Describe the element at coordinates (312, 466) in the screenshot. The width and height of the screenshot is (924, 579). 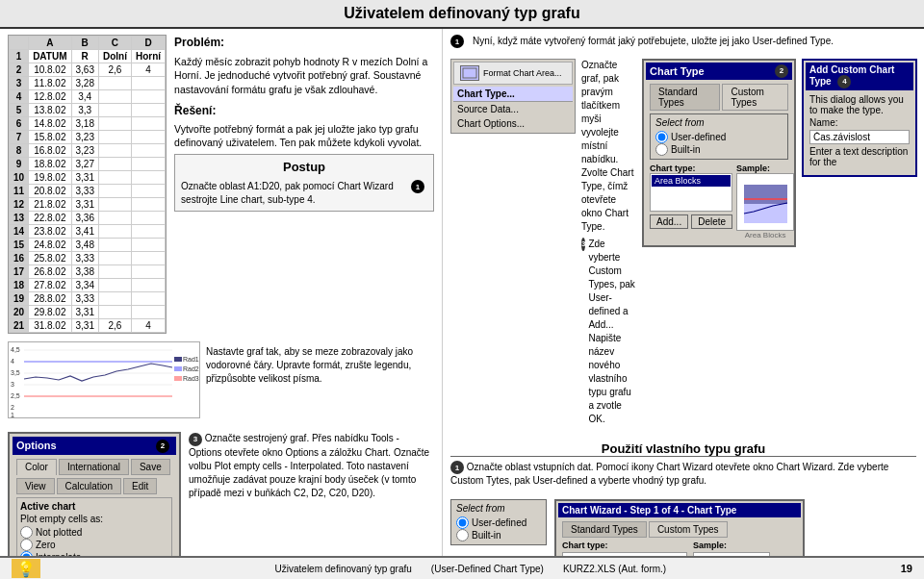
I see `options-instruction: 3 Označte sestrojený graf. Přes nabídku …` at that location.